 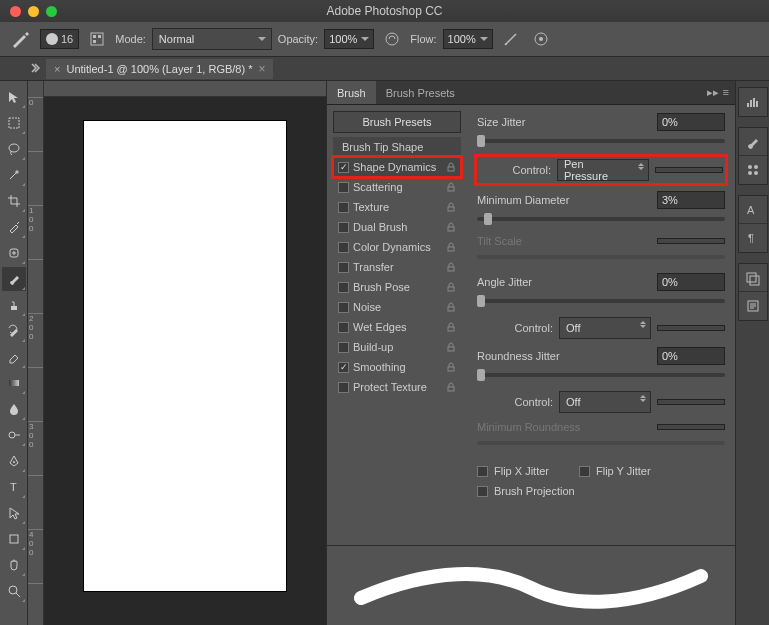 What do you see at coordinates (344, 368) in the screenshot?
I see `smoothing-checkbox` at bounding box center [344, 368].